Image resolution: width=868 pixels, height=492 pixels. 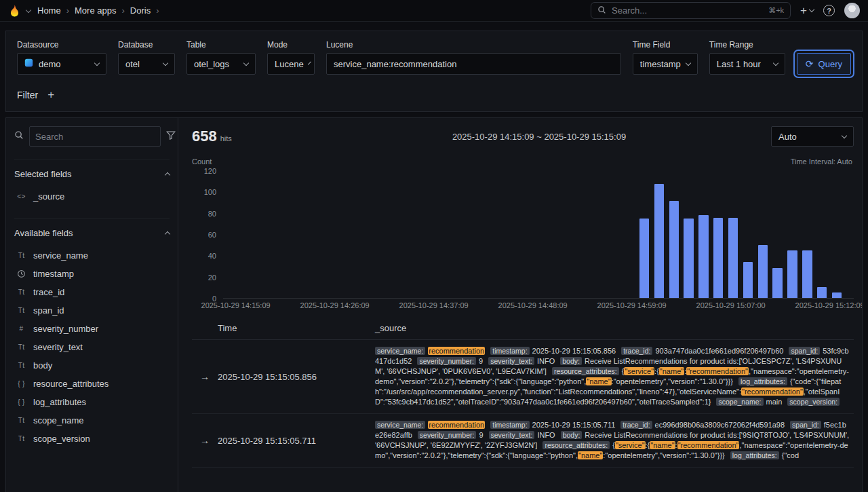 What do you see at coordinates (829, 11) in the screenshot?
I see `help-icon: ?` at bounding box center [829, 11].